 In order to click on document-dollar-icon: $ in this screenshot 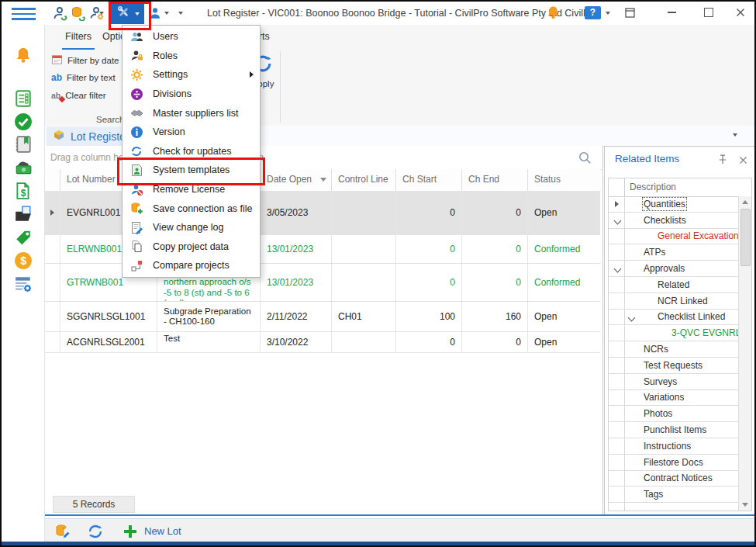, I will do `click(23, 191)`.